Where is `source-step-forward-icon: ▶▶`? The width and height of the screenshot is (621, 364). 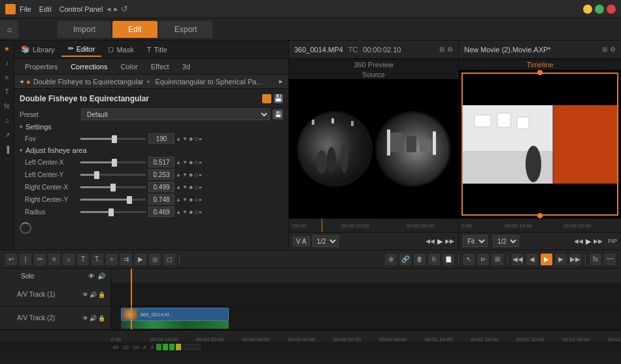 source-step-forward-icon: ▶▶ is located at coordinates (450, 241).